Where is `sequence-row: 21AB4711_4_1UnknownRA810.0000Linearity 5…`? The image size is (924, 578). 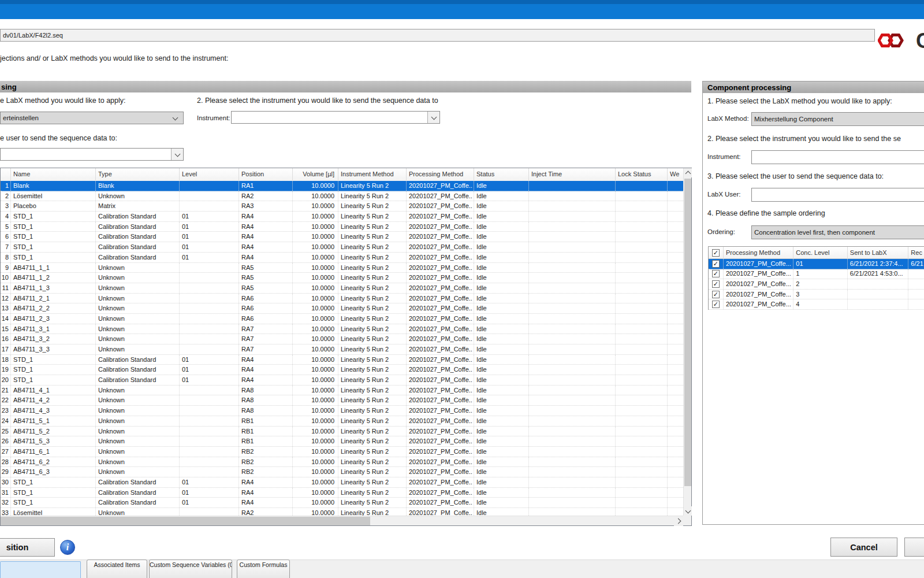
sequence-row: 21AB4711_4_1UnknownRA810.0000Linearity 5… is located at coordinates (342, 391).